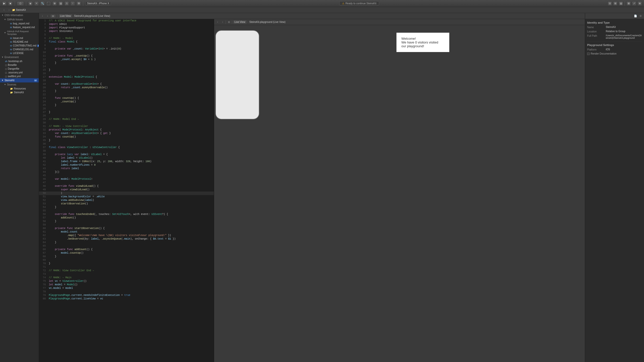 The image size is (644, 362). I want to click on sidebar-label-issues: GitHub Issues, so click(15, 20).